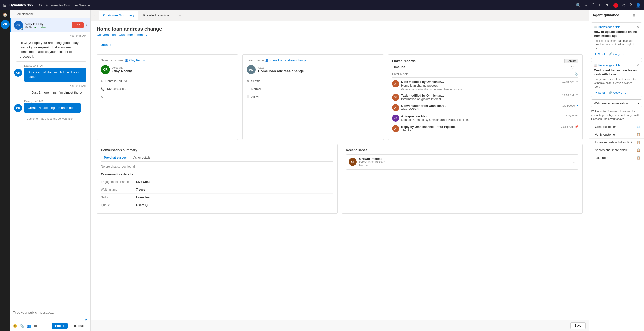 Image resolution: width=644 pixels, height=331 pixels. Describe the element at coordinates (600, 54) in the screenshot. I see `kc-send-btn-0: ➤ Send` at that location.